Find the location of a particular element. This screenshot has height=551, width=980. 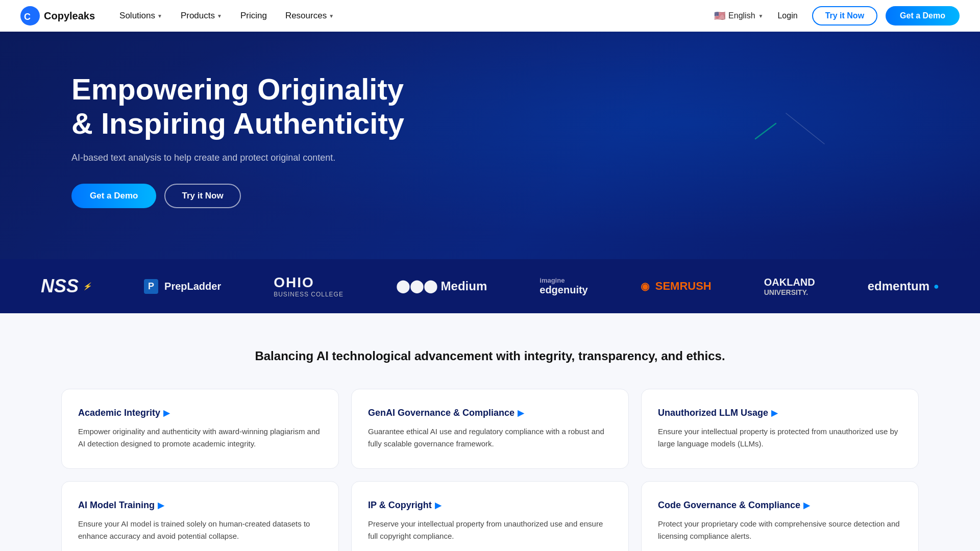

feature-card-ai-training: AI Model Training ▶ Ensure your AI model… is located at coordinates (200, 516).